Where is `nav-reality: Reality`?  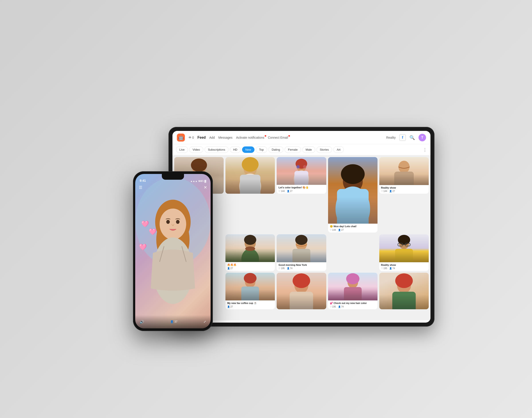 nav-reality: Reality is located at coordinates (391, 138).